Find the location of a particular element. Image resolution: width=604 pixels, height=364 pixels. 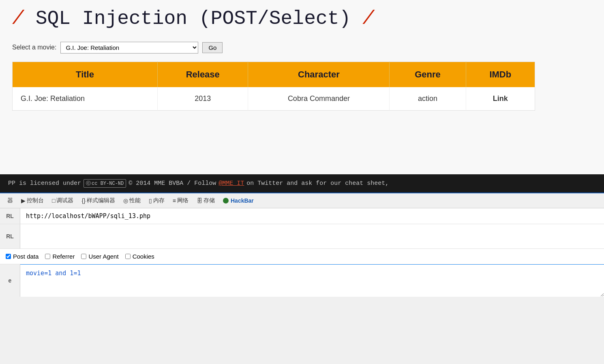

storage-icon: 🗄 is located at coordinates (199, 201).